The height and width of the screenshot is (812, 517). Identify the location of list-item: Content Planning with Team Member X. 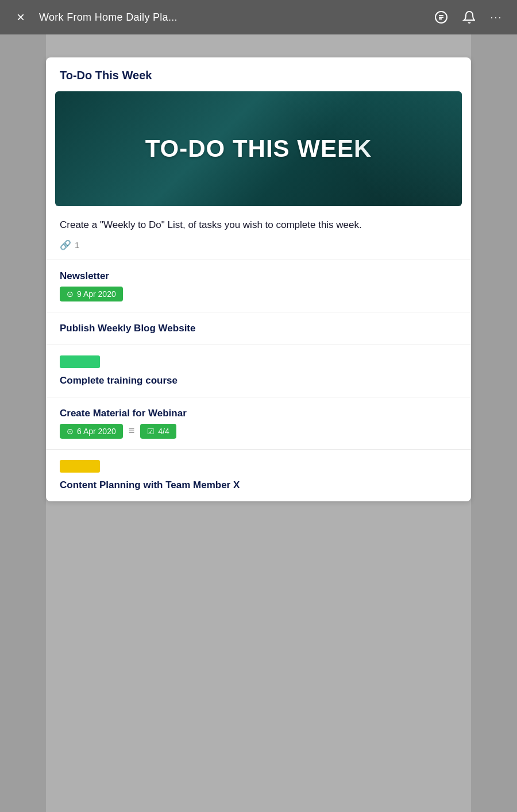
(258, 475).